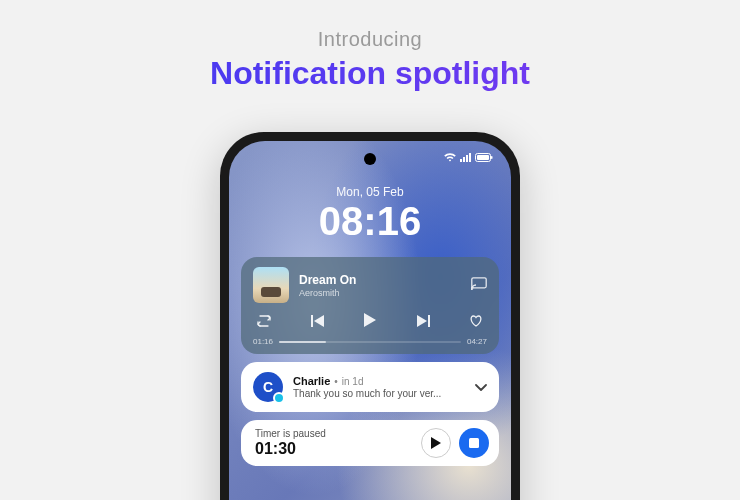 This screenshot has height=500, width=740. Describe the element at coordinates (370, 306) in the screenshot. I see `media-player-card: Dream On Aerosmith` at that location.